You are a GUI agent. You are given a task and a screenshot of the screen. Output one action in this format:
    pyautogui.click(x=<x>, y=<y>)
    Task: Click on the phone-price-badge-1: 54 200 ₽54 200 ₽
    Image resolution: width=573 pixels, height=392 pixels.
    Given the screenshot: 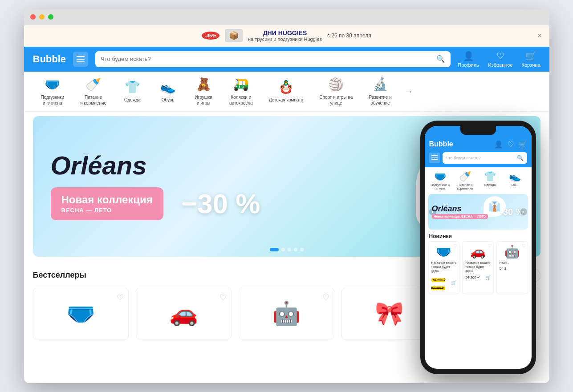 What is the action you would take?
    pyautogui.click(x=438, y=284)
    